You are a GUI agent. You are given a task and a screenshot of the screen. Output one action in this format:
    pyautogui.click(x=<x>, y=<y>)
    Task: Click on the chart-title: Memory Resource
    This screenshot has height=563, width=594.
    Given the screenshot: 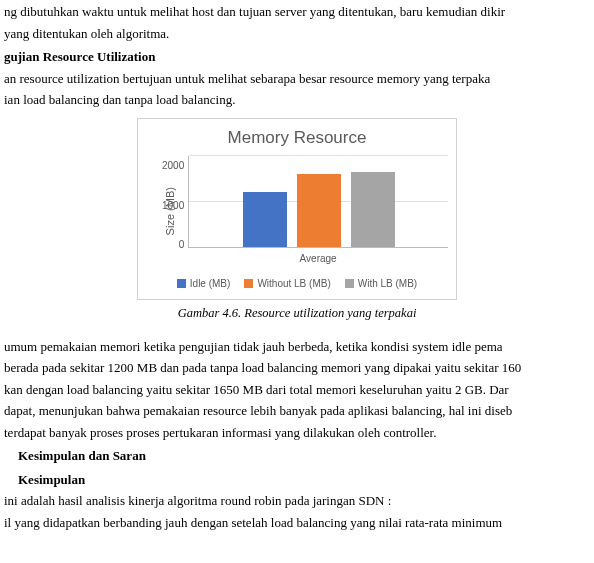 What is the action you would take?
    pyautogui.click(x=297, y=138)
    